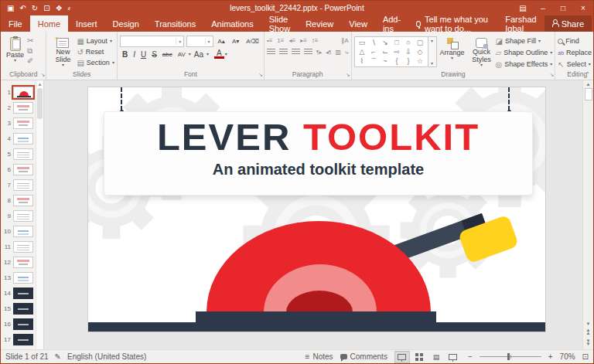  Describe the element at coordinates (200, 42) in the screenshot. I see `font-size-combo: ▾` at that location.